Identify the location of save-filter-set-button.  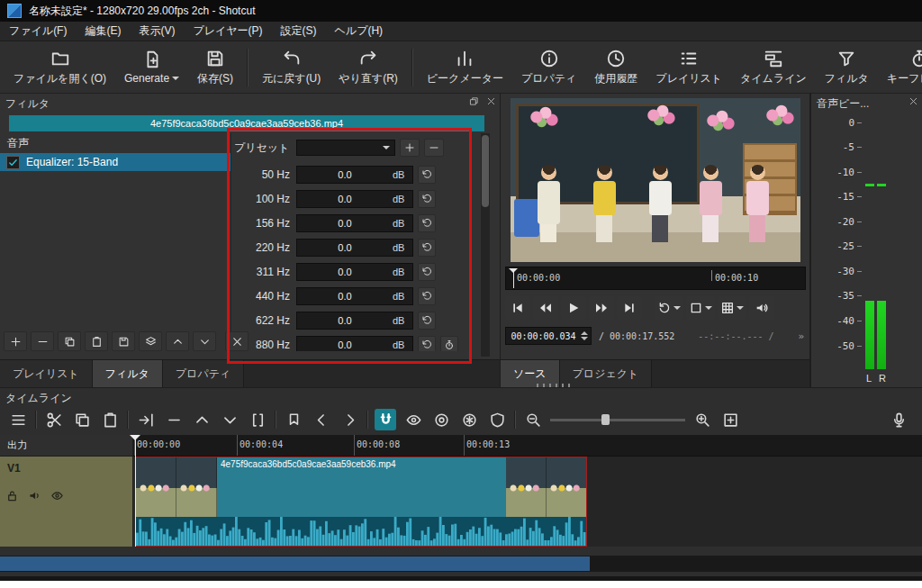
(123, 341).